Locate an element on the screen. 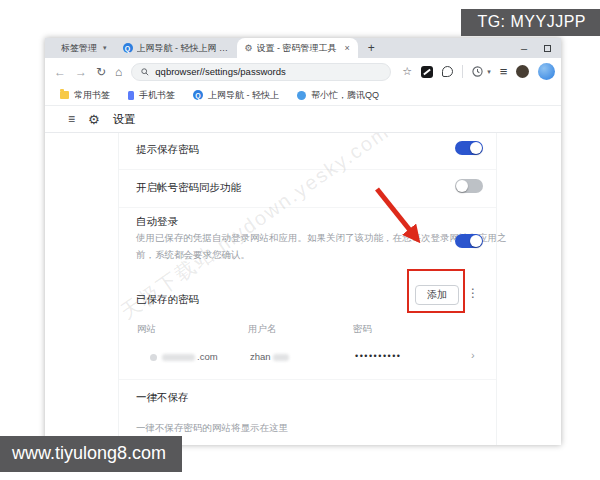 The image size is (600, 480). tab-bar: 标签管理 ▾ Q 上网导航 - 轻快上网 从这里开始 ⚙ 设置 - 密码管理工具… is located at coordinates (303, 48).